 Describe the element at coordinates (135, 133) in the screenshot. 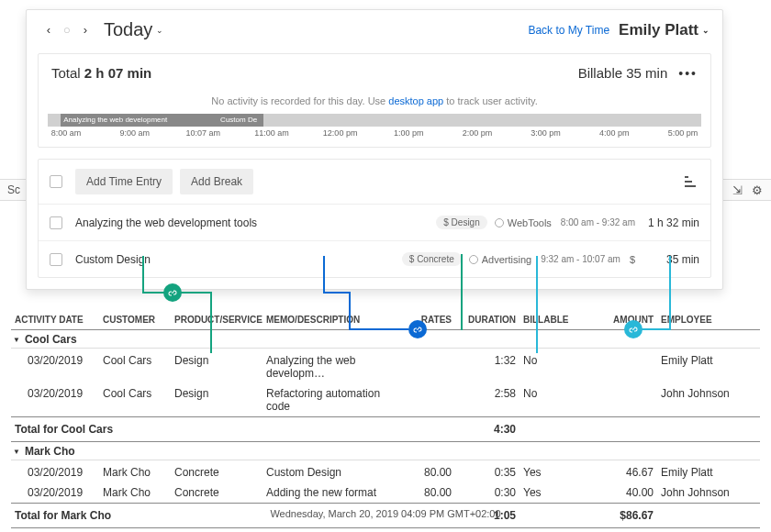

I see `timeline-tick: 9:00 am` at that location.